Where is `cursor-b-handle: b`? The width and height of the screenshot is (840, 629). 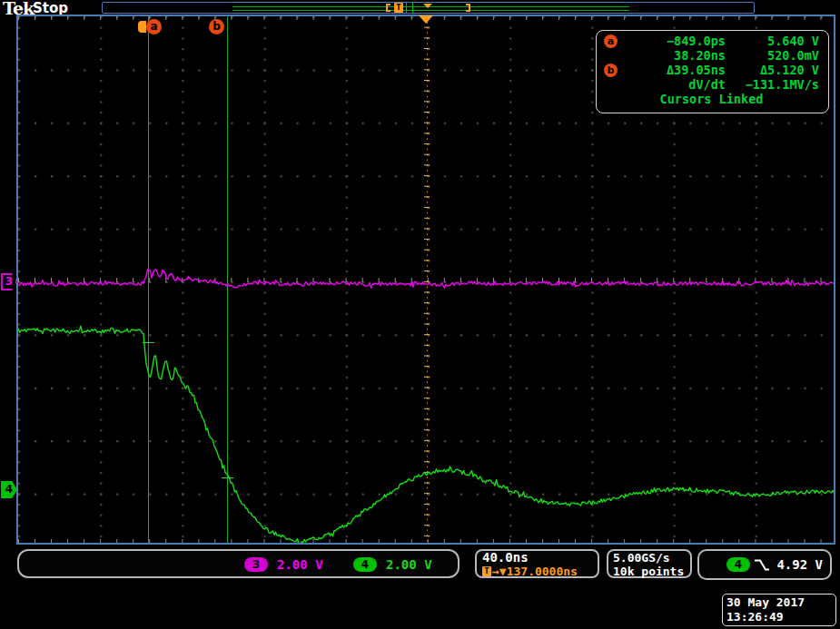
cursor-b-handle: b is located at coordinates (216, 27).